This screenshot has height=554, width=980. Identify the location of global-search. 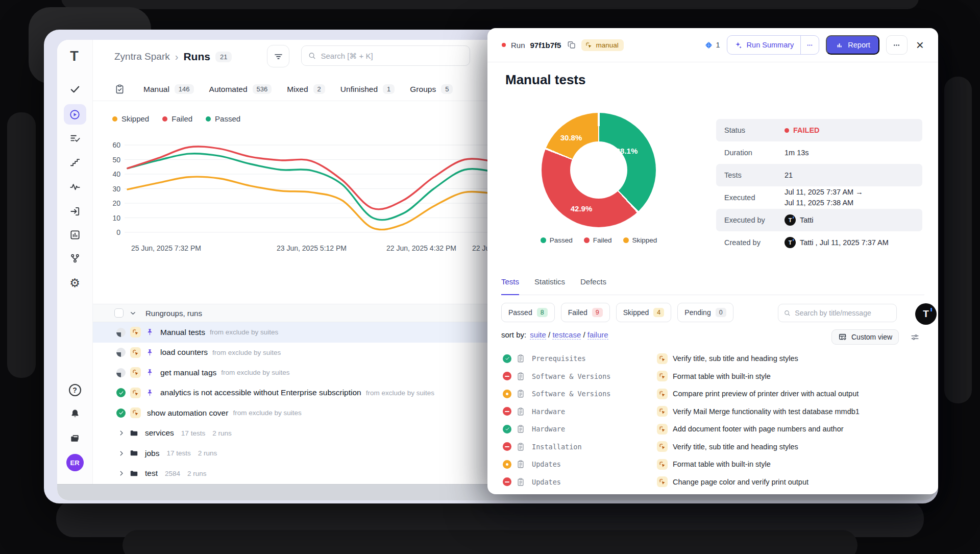
(386, 56).